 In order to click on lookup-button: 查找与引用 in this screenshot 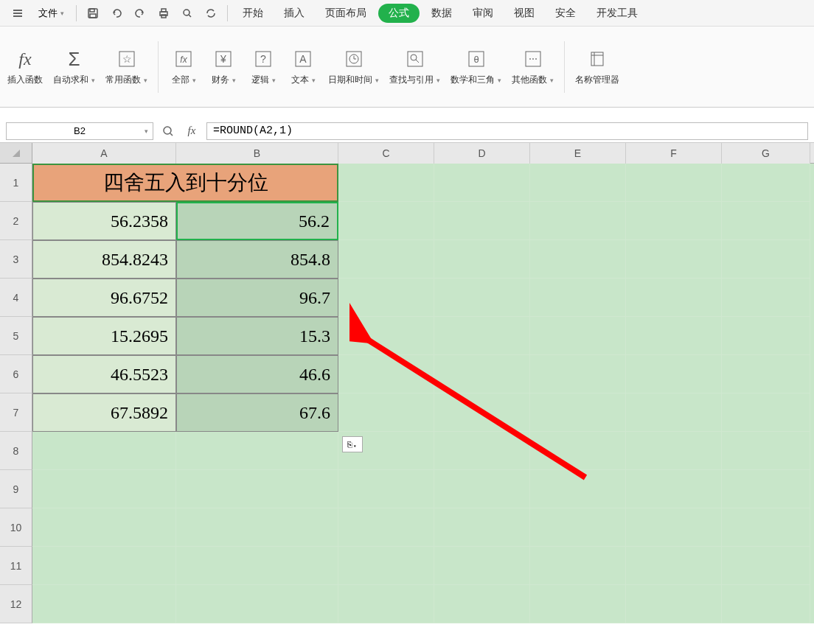, I will do `click(414, 67)`.